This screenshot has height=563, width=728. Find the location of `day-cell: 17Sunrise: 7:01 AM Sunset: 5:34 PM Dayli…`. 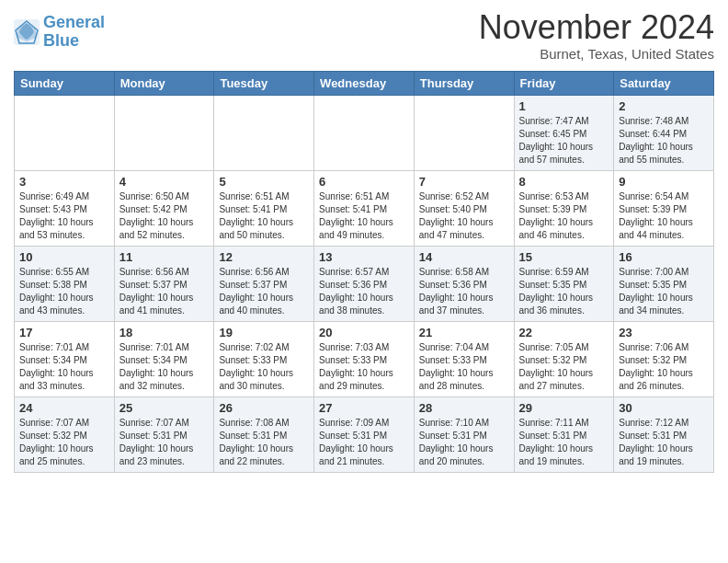

day-cell: 17Sunrise: 7:01 AM Sunset: 5:34 PM Dayli… is located at coordinates (64, 359).